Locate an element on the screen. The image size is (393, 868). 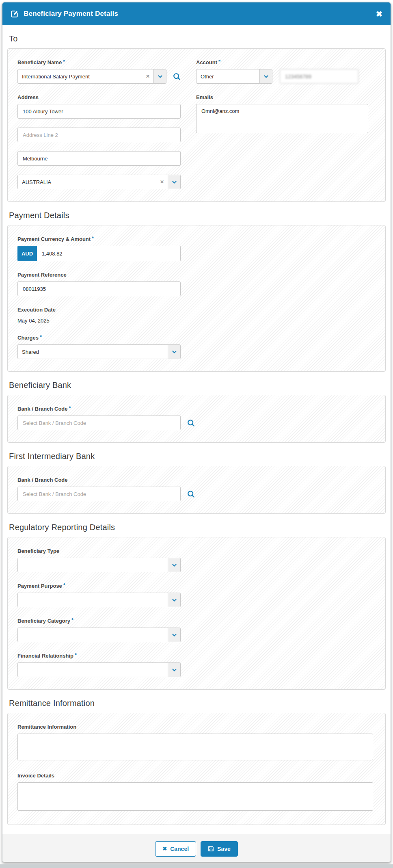
beneficiary-name-input is located at coordinates (80, 76).